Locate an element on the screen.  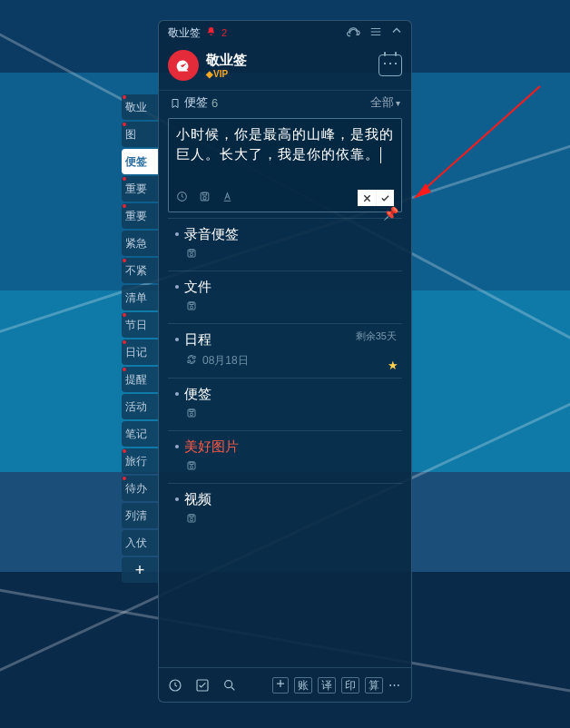
title-bar: 敬业签 2 is located at coordinates (285, 33).